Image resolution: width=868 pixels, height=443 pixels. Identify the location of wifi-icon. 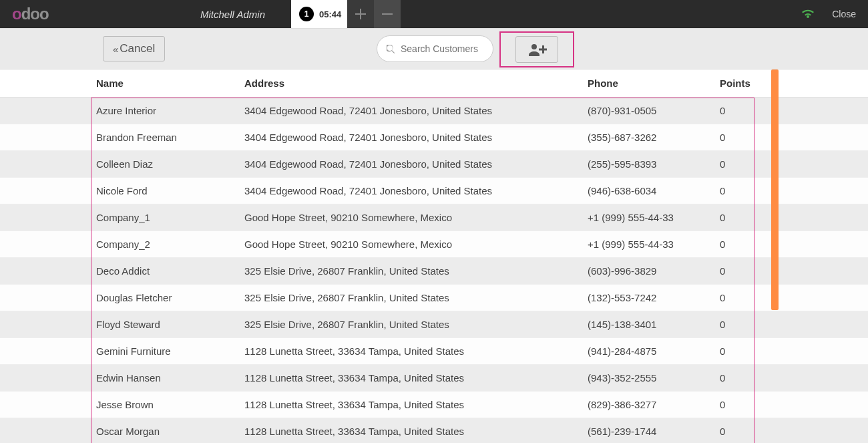
(808, 14).